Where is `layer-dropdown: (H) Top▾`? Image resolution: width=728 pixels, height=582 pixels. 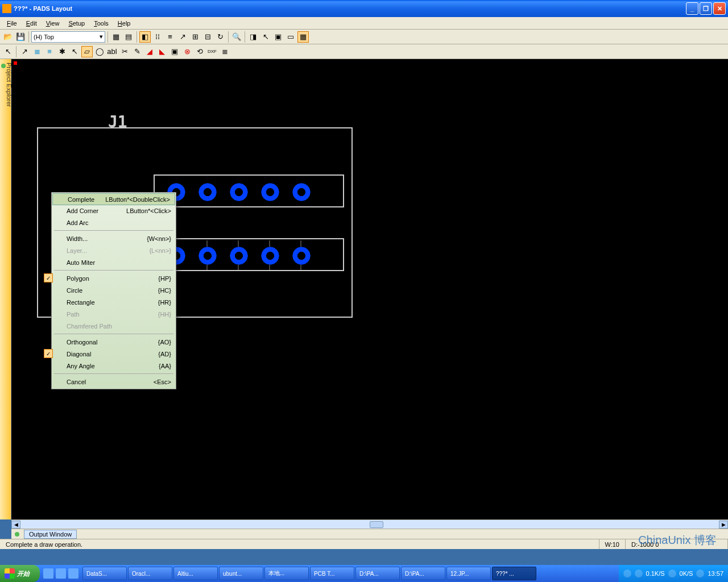 layer-dropdown: (H) Top▾ is located at coordinates (68, 37).